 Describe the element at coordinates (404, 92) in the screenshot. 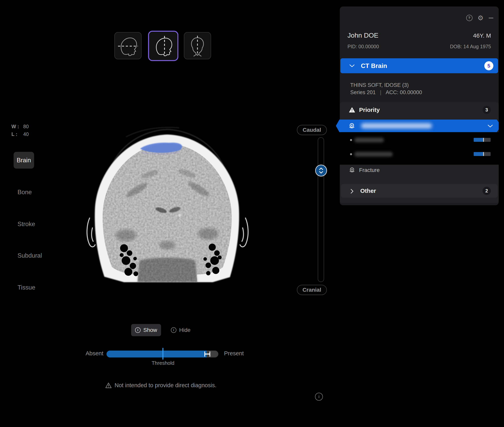

I see `accession-number: ACC: 00.00000` at that location.